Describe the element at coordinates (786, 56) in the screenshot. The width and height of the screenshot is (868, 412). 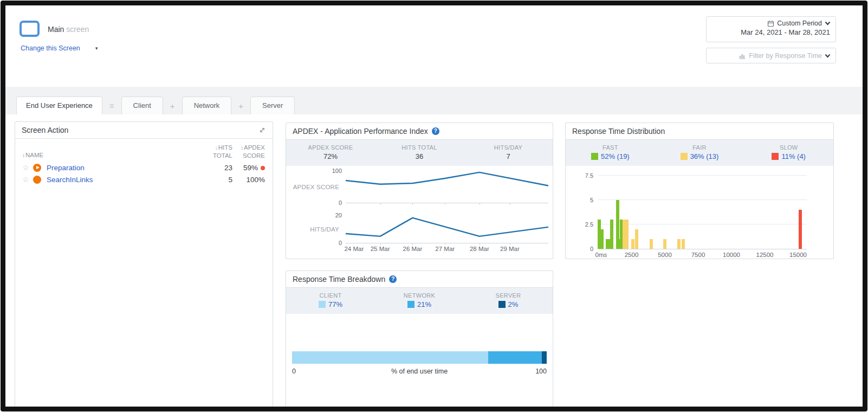
I see `filter-label: Filter by Response Time` at that location.